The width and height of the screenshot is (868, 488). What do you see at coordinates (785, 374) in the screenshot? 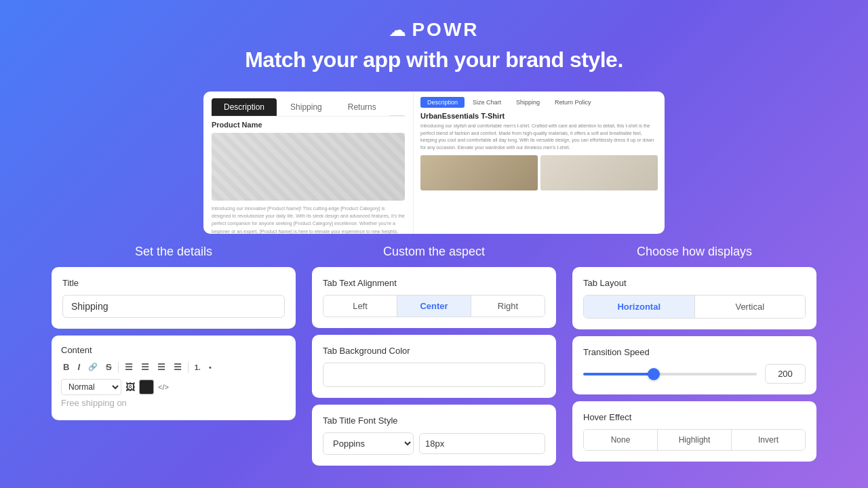
I see `transition-speed-value: 200` at bounding box center [785, 374].